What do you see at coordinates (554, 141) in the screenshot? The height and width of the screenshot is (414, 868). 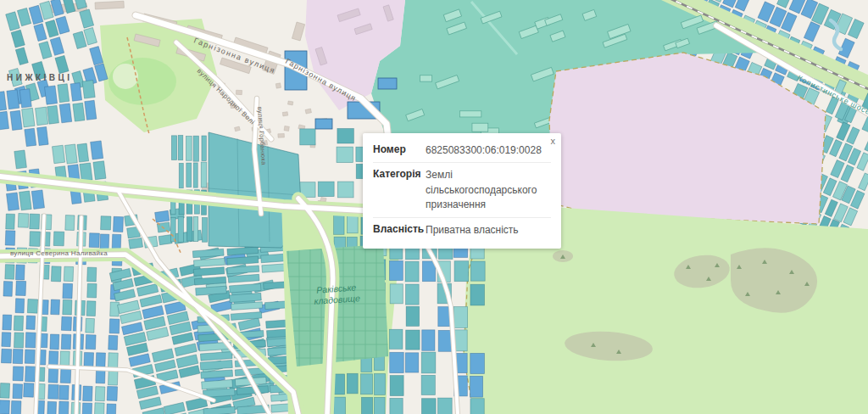 I see `popup-close-button: x` at bounding box center [554, 141].